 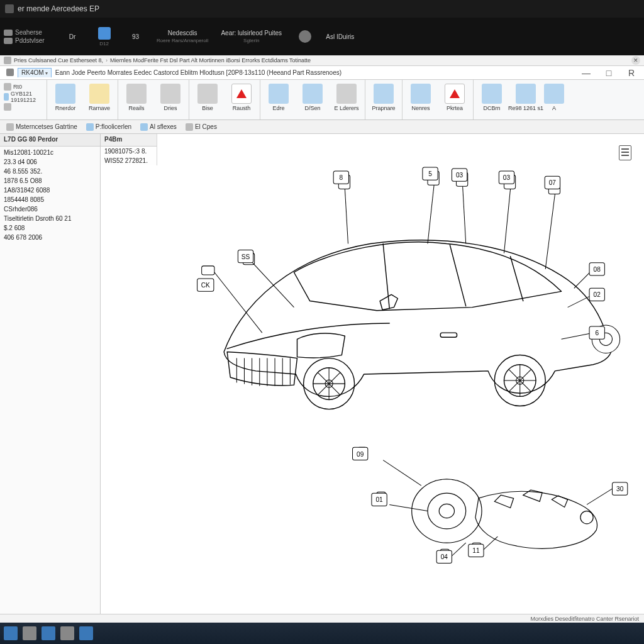 What do you see at coordinates (201, 127) in the screenshot?
I see `sec-tab-3: El Cpes` at bounding box center [201, 127].